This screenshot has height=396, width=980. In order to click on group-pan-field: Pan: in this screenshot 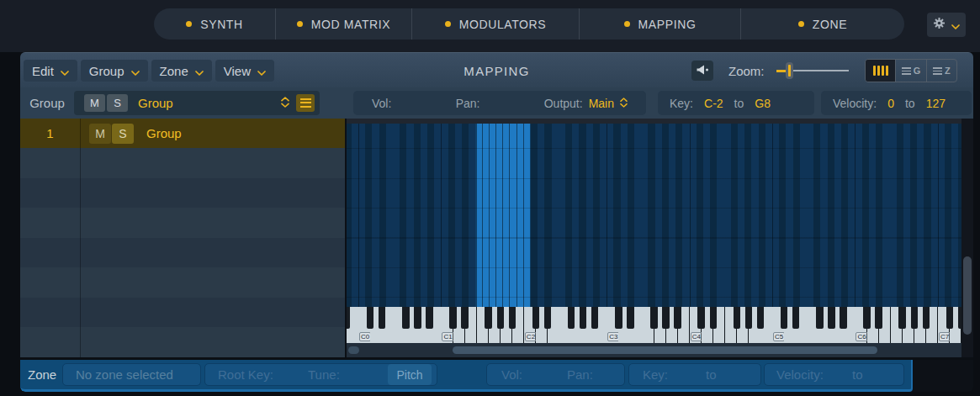, I will do `click(468, 103)`.